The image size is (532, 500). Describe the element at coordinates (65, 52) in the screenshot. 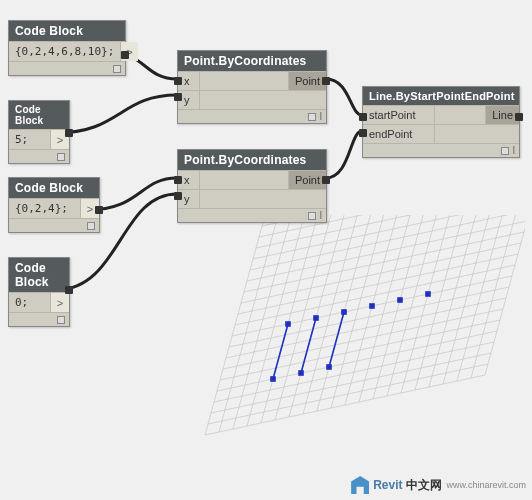

I see `code-text: {0,2,4,6,8,10};` at that location.